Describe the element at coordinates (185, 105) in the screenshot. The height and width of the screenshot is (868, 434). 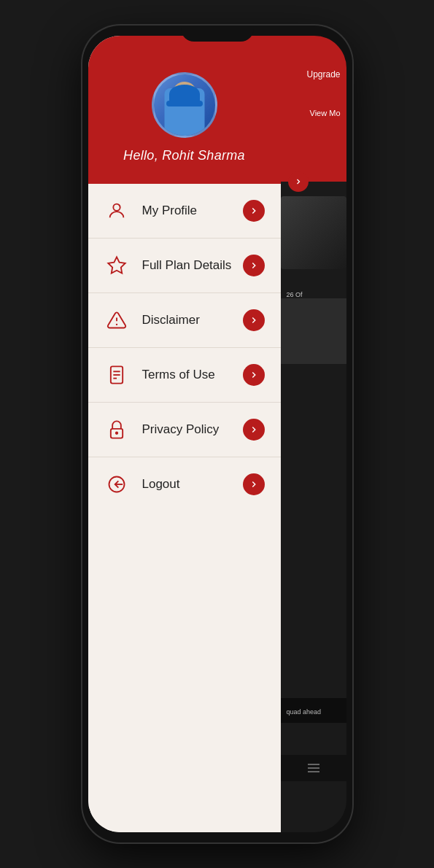
I see `avatar` at that location.